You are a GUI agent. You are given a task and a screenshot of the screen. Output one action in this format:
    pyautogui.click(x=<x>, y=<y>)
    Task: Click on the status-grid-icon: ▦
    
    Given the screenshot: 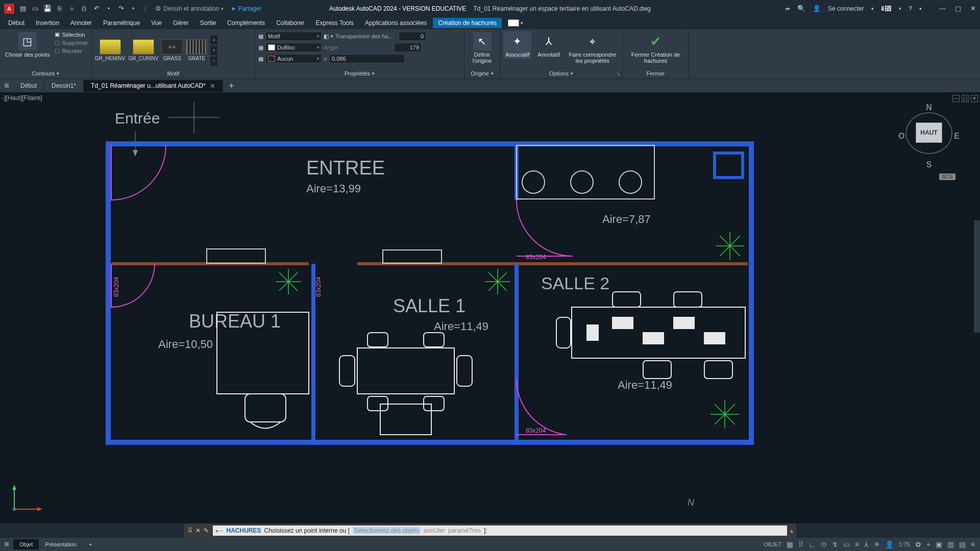 What is the action you would take?
    pyautogui.click(x=790, y=544)
    